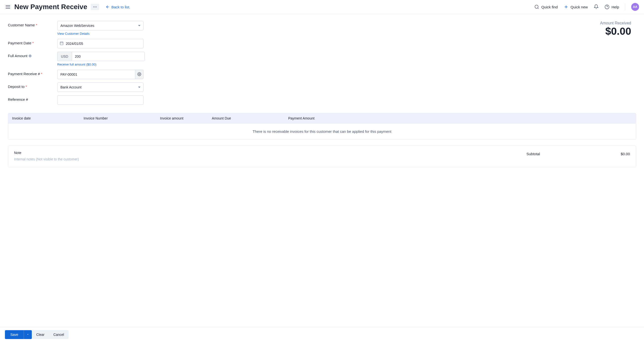  Describe the element at coordinates (100, 100) in the screenshot. I see `reference-no-input` at that location.